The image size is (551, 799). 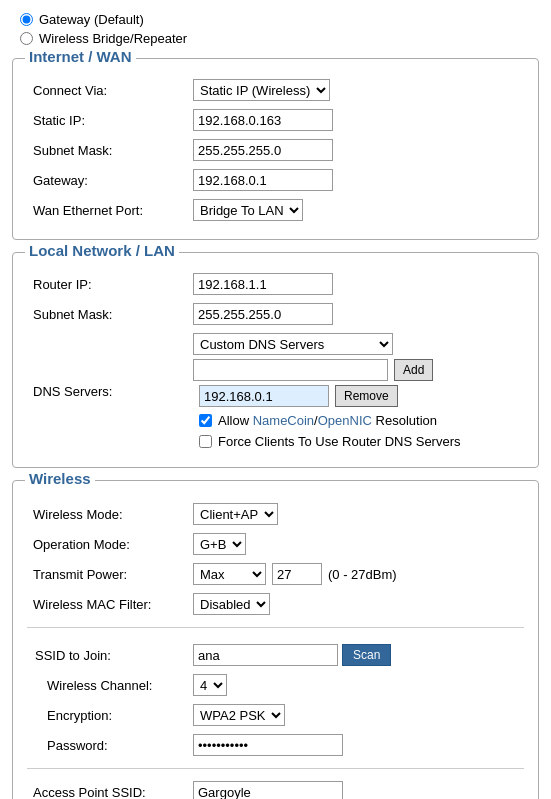 I want to click on password-input, so click(x=268, y=745).